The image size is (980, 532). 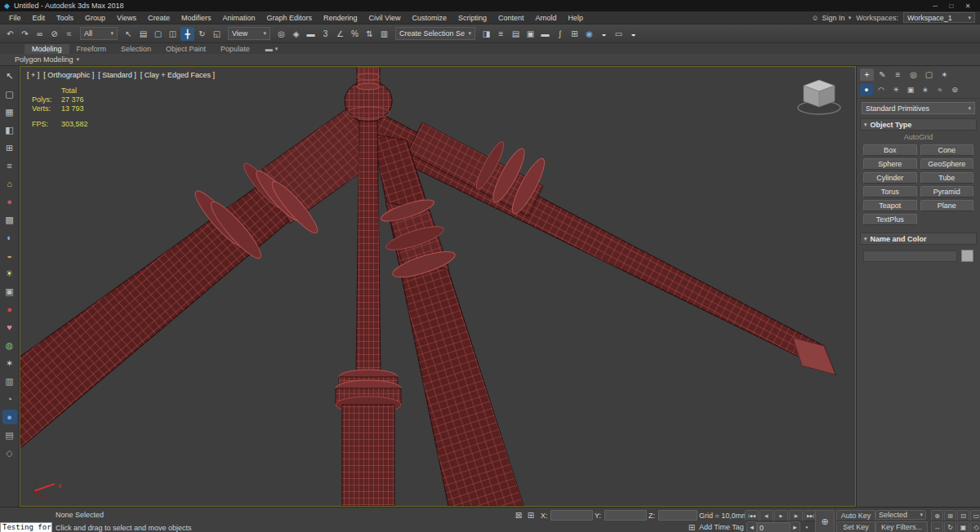 I want to click on ribbon-minimize-button: ▬ ▾, so click(x=272, y=49).